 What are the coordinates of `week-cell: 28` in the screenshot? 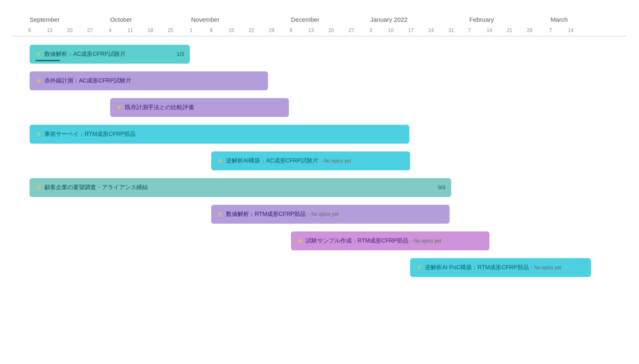 It's located at (530, 30).